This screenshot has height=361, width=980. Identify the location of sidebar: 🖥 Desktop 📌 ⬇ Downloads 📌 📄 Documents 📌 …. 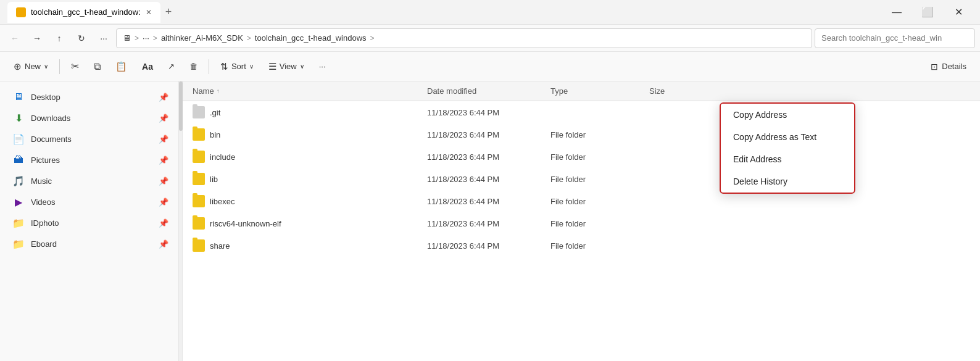
(89, 221).